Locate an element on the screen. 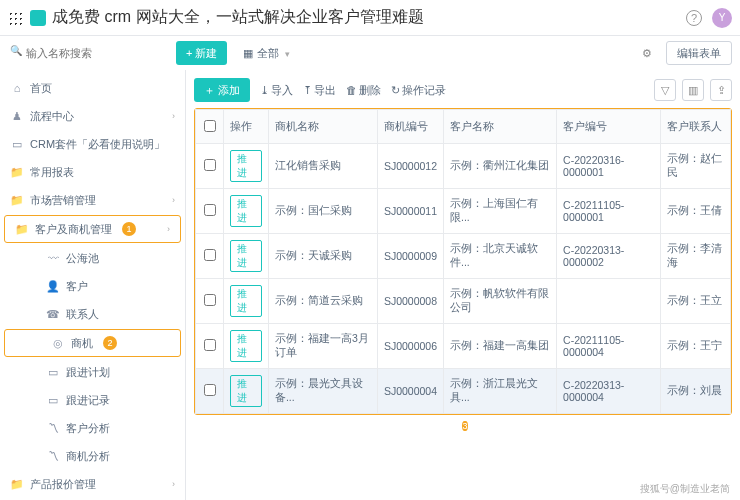  cell-name: 示例：晨光文具设备... is located at coordinates (322, 392).